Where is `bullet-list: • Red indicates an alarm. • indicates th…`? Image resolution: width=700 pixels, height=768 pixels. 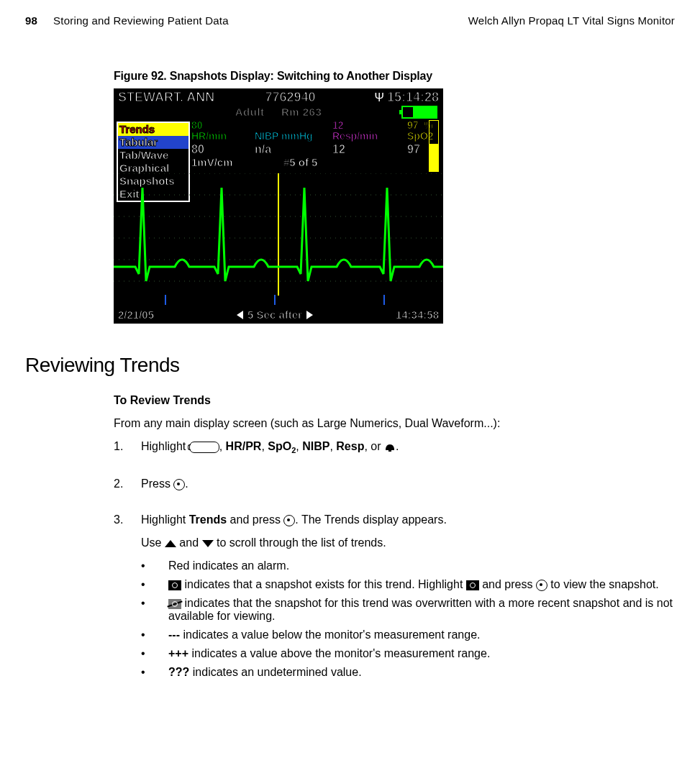 bullet-list: • Red indicates an alarm. • indicates th… is located at coordinates (408, 619).